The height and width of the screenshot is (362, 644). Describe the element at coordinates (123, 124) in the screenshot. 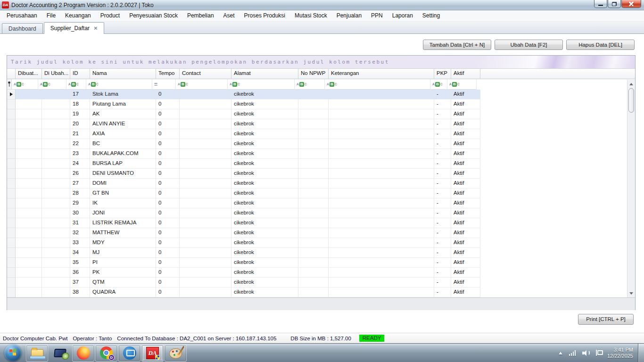

I see `cell-nama: ALVIN ANYIE` at that location.